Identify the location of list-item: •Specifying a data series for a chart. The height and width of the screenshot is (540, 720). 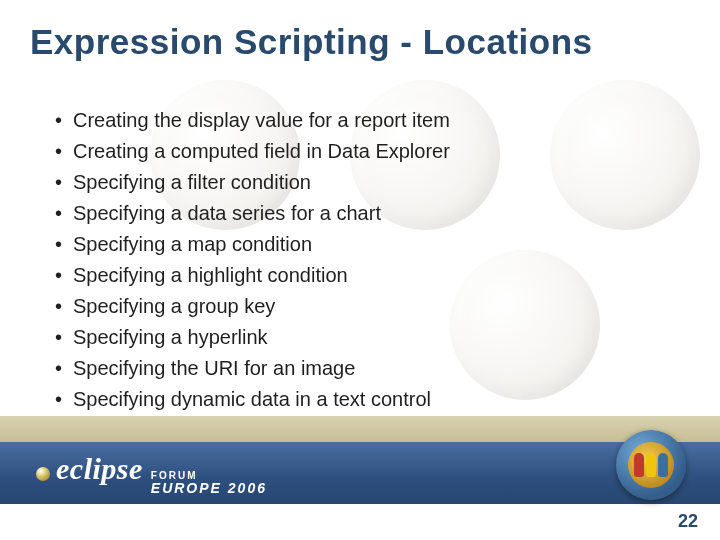
(335, 213).